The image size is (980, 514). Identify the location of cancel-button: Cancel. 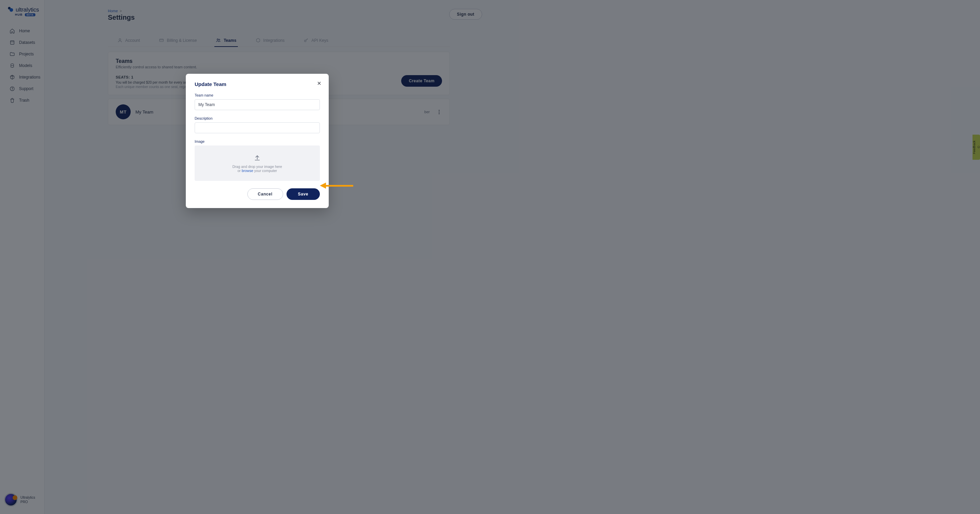
(265, 194).